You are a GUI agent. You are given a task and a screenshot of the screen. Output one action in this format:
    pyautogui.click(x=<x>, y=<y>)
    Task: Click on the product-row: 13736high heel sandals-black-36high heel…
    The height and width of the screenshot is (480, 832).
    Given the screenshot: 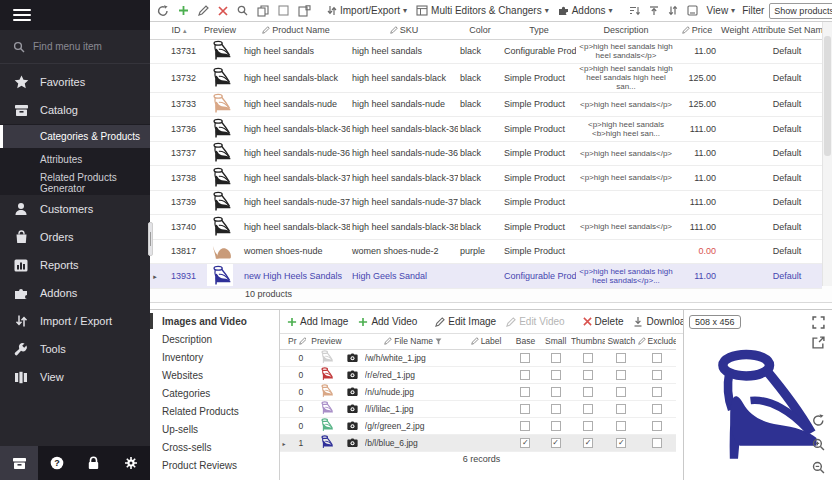 What is the action you would take?
    pyautogui.click(x=486, y=130)
    